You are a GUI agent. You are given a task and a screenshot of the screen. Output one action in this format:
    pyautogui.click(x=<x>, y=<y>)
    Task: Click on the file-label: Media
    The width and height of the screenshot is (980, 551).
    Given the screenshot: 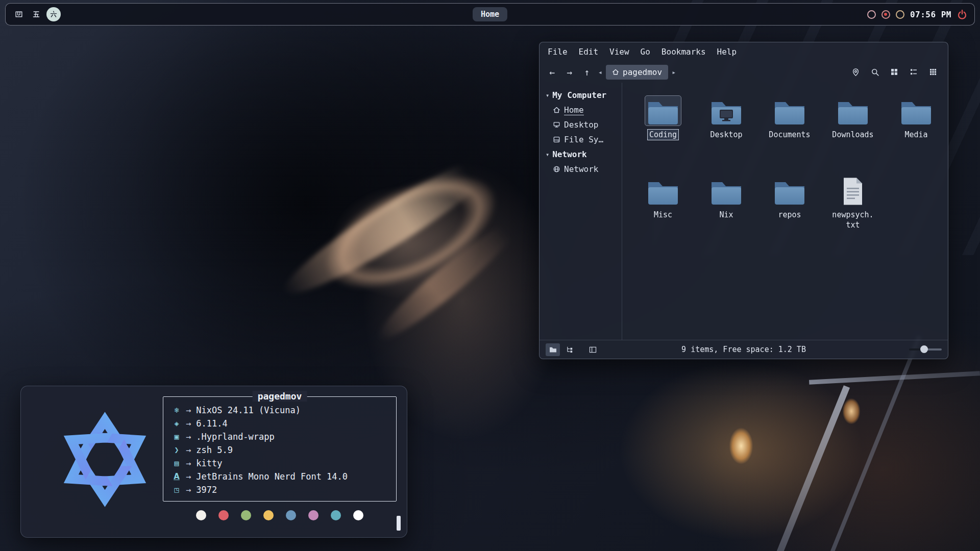 What is the action you would take?
    pyautogui.click(x=916, y=135)
    